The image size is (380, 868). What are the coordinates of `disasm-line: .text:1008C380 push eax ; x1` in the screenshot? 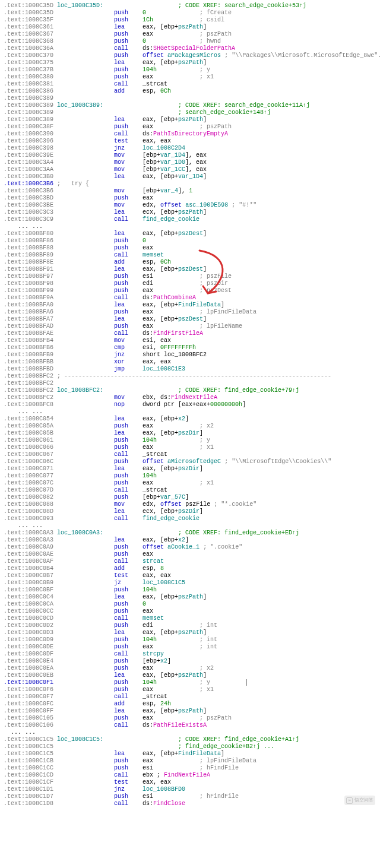 It's located at (190, 77).